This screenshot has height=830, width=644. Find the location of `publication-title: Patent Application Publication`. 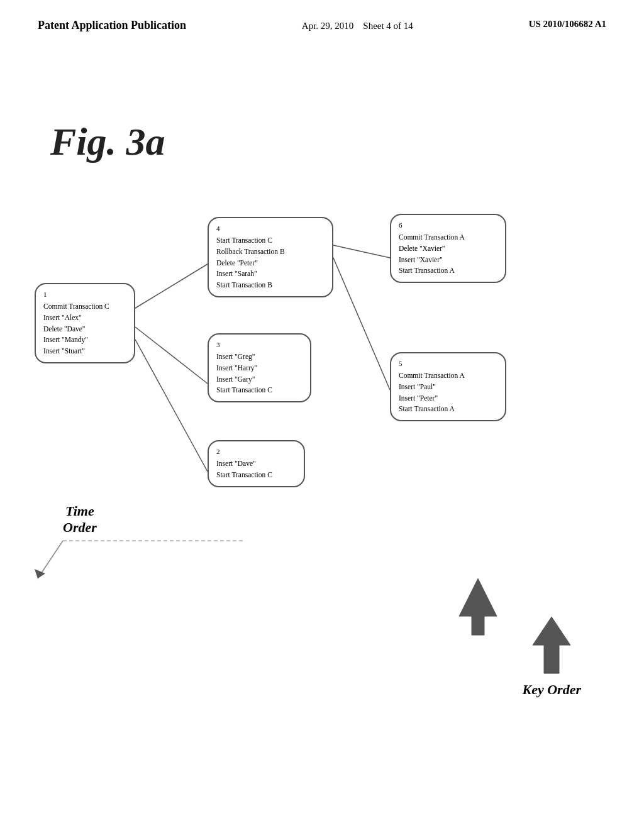

publication-title: Patent Application Publication is located at coordinates (112, 25).